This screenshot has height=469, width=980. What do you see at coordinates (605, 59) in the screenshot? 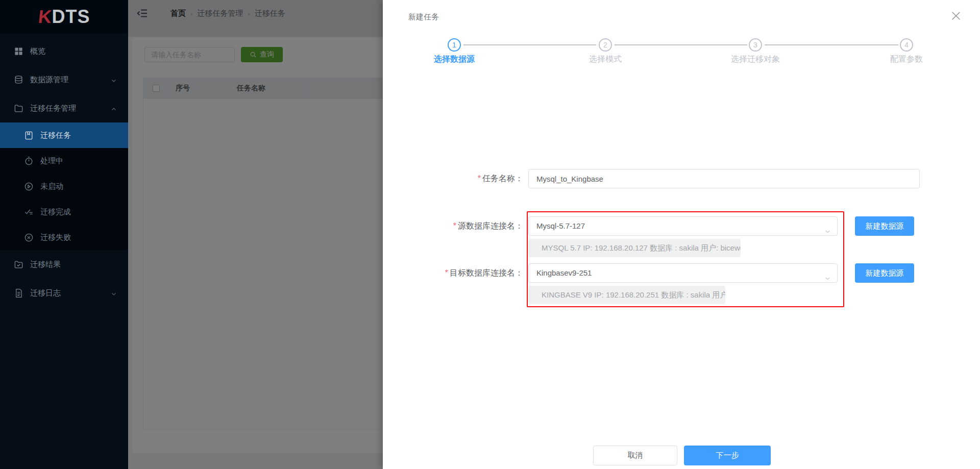
I see `step-2-label: 选择模式` at bounding box center [605, 59].